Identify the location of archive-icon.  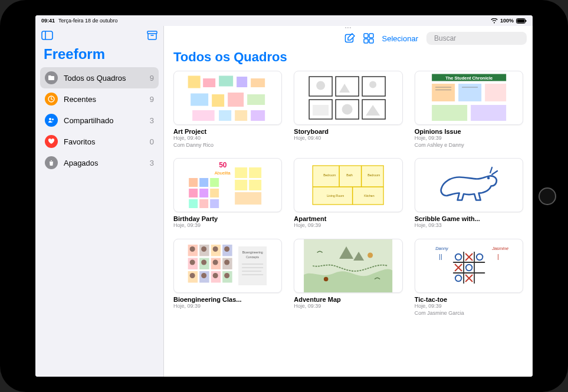
(152, 35).